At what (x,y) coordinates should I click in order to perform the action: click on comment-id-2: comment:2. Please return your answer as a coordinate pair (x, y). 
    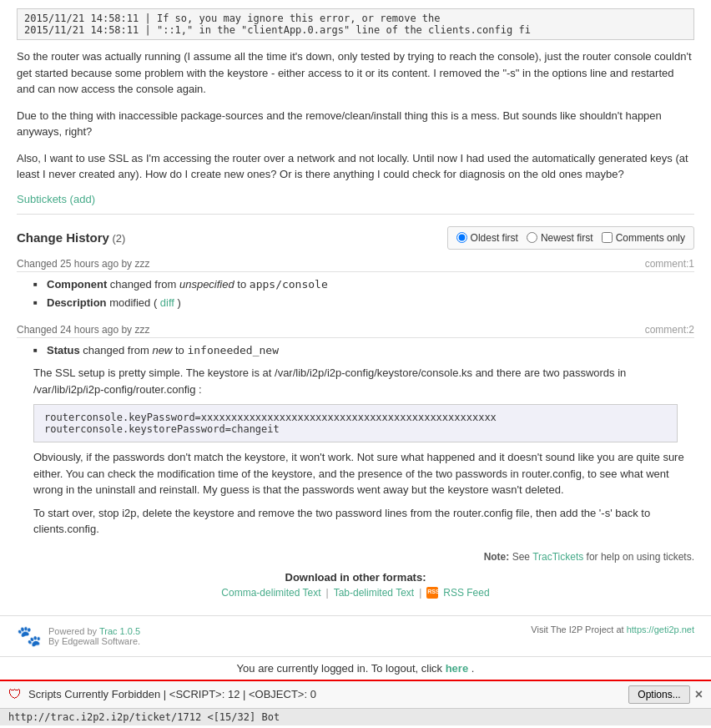
    Looking at the image, I should click on (669, 330).